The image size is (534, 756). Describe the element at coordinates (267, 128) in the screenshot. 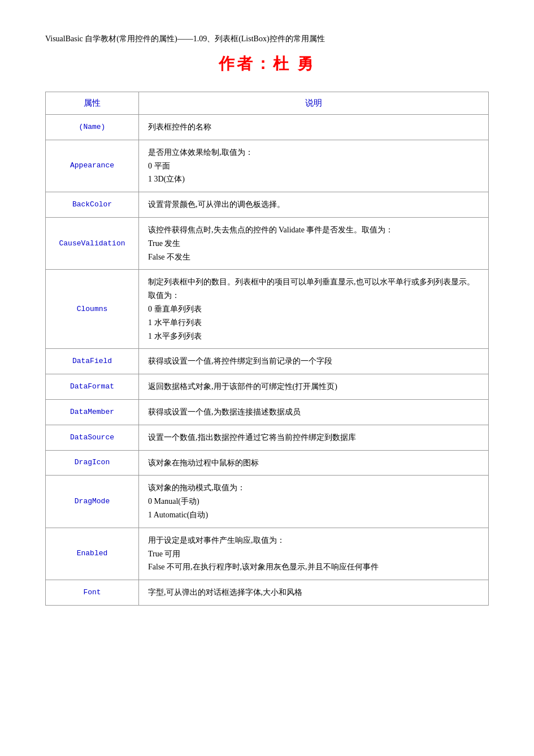

I see `table-row: (Name)列表框控件的名称` at that location.